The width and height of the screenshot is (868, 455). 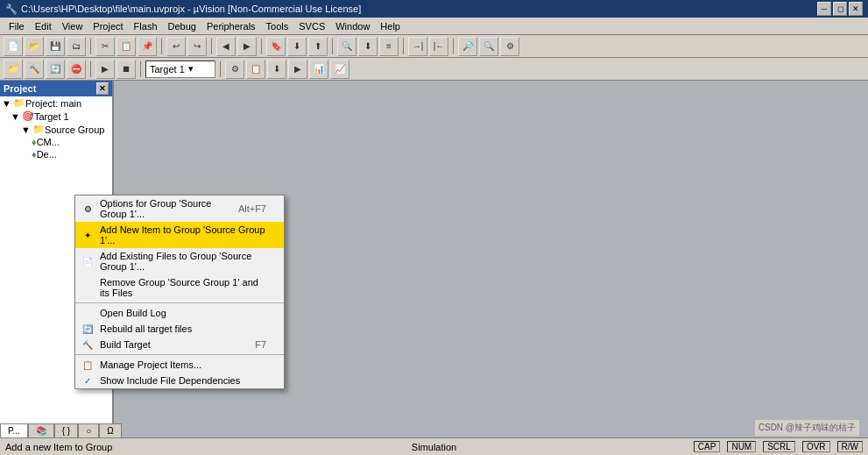 I want to click on close-button: ✕, so click(x=856, y=9).